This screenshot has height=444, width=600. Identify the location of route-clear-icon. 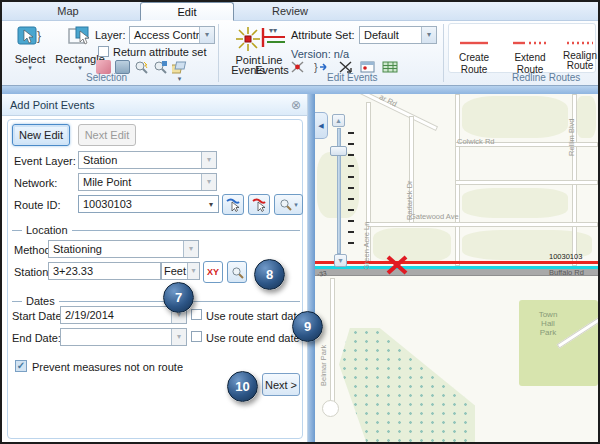
(259, 204).